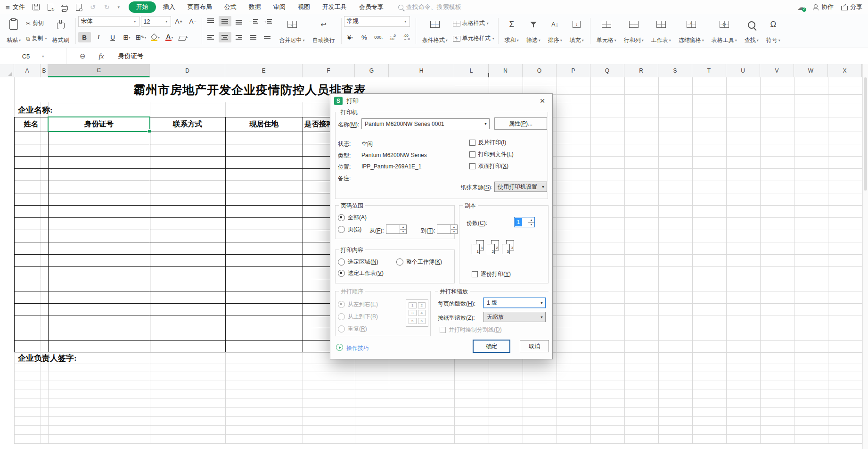 This screenshot has width=868, height=449. What do you see at coordinates (607, 71) in the screenshot?
I see `column-header-Q: Q` at bounding box center [607, 71].